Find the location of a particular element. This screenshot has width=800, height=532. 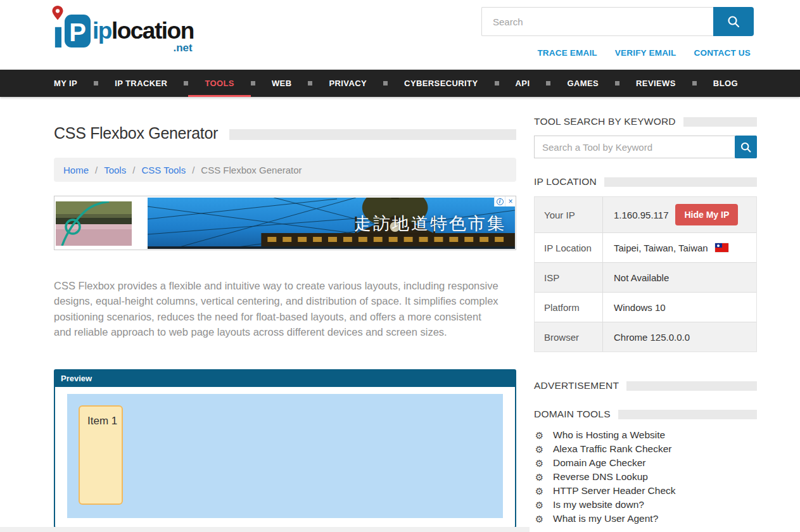

logo-text-net: .net is located at coordinates (183, 48).